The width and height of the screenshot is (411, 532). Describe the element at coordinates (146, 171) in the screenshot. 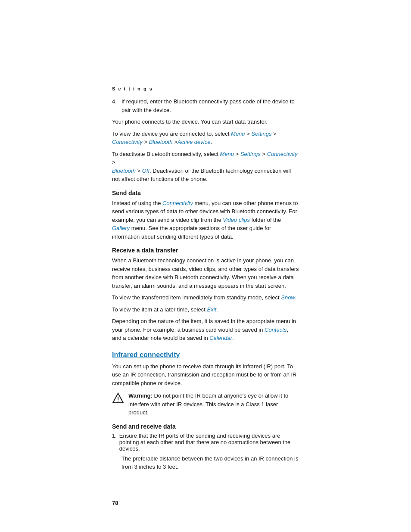

I see `para3-off-link: Off` at that location.